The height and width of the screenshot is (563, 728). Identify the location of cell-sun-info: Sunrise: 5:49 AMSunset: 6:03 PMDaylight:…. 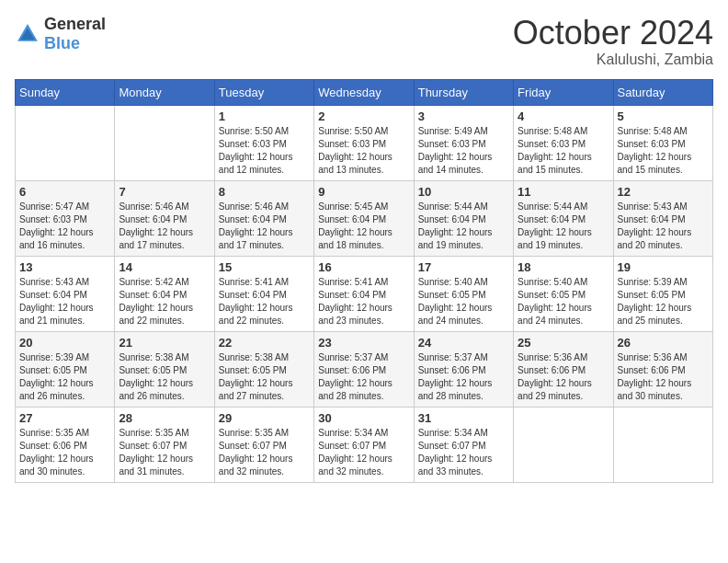
(463, 151).